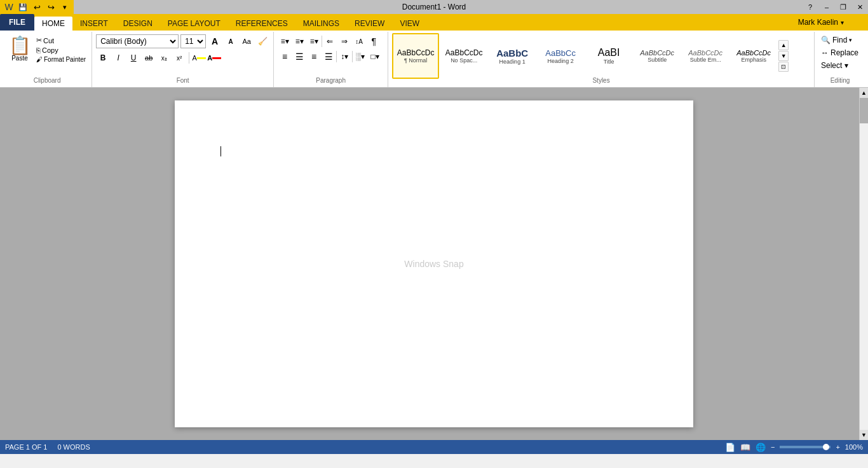  I want to click on underline-button: U, so click(133, 58).